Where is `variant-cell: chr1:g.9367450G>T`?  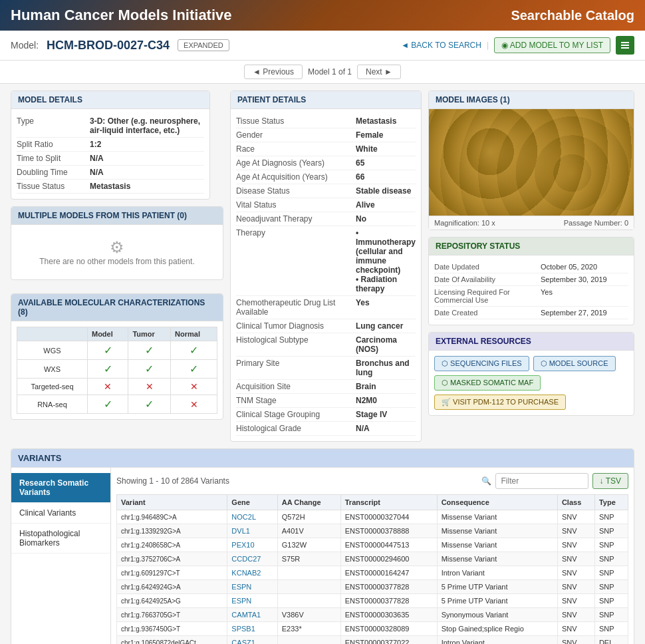
variant-cell: chr1:g.9367450G>T is located at coordinates (172, 629).